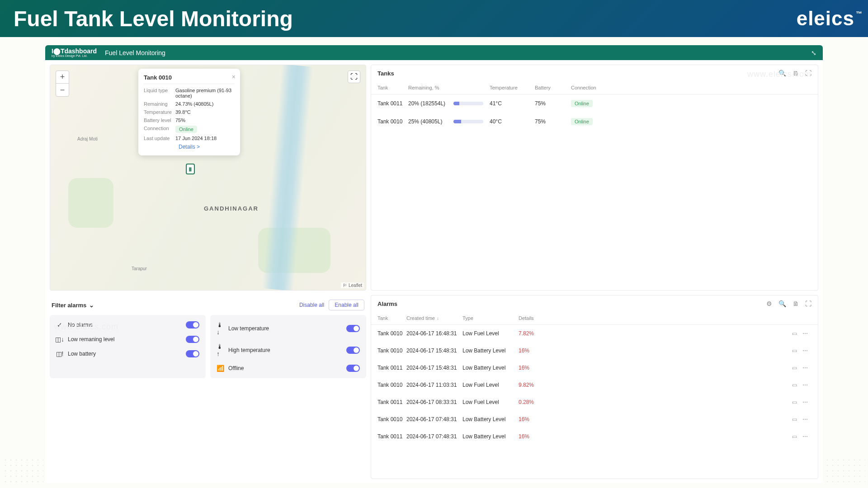 The width and height of the screenshot is (868, 488). Describe the element at coordinates (594, 436) in the screenshot. I see `table-row: Tank 00112024-06-17 07:48:31Low Battery …` at that location.